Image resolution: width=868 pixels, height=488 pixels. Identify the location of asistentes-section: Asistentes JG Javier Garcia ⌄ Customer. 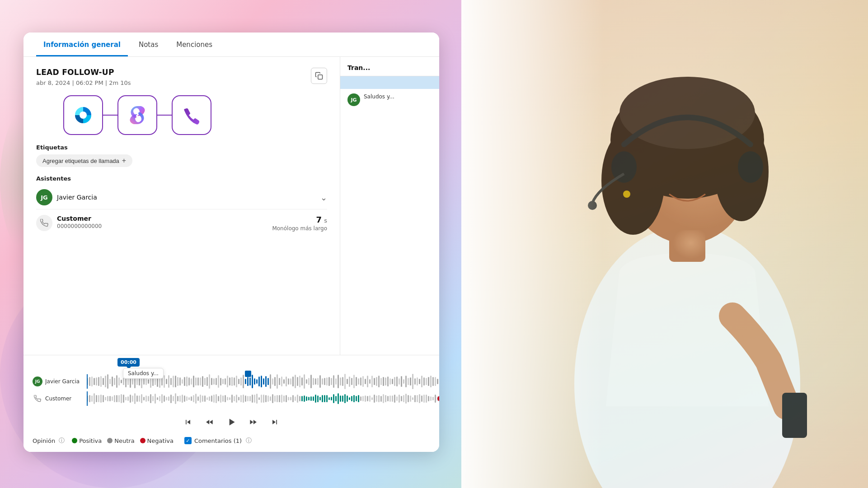
(182, 203).